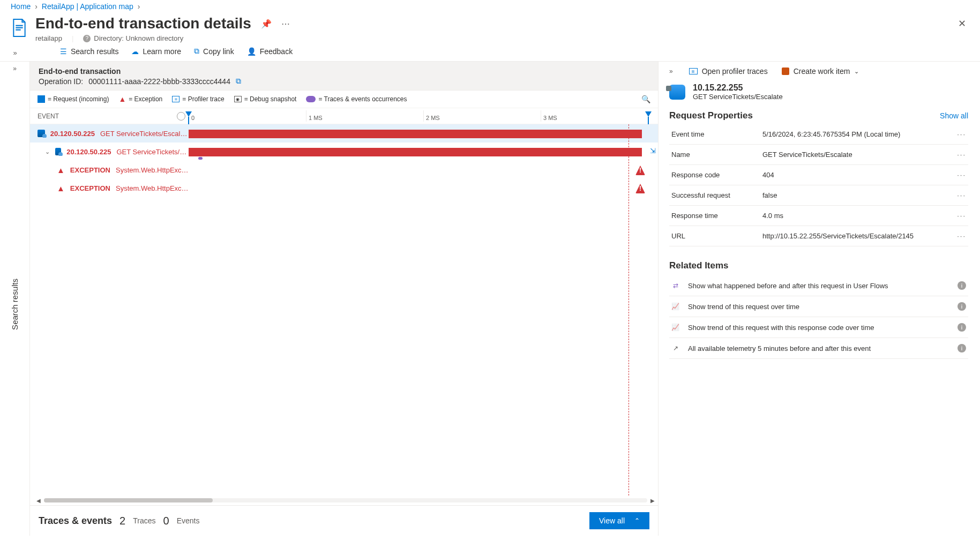 The height and width of the screenshot is (555, 980). Describe the element at coordinates (286, 24) in the screenshot. I see `more-icon: ⋯` at that location.